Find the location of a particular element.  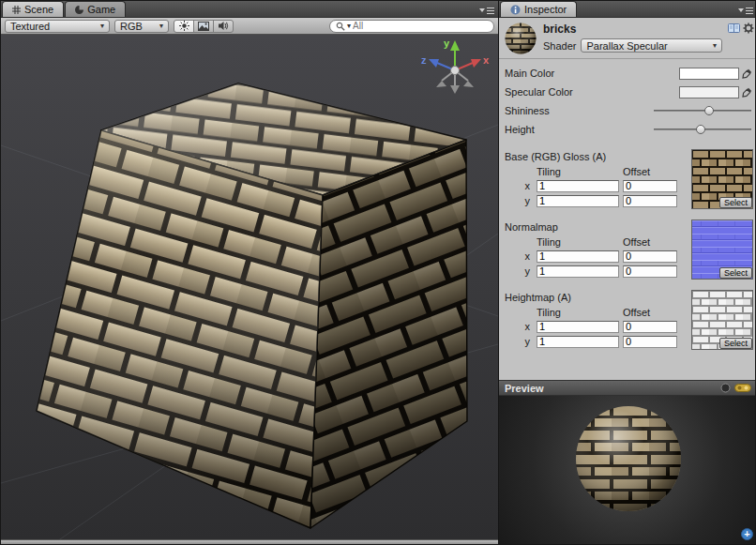

tab-inspector: Inspector is located at coordinates (538, 9).